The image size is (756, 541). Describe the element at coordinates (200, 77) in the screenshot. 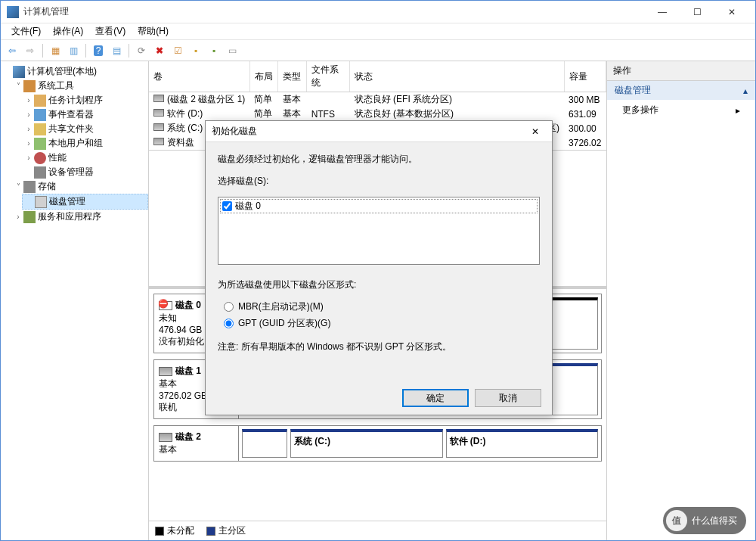

I see `col-volume: 卷` at that location.